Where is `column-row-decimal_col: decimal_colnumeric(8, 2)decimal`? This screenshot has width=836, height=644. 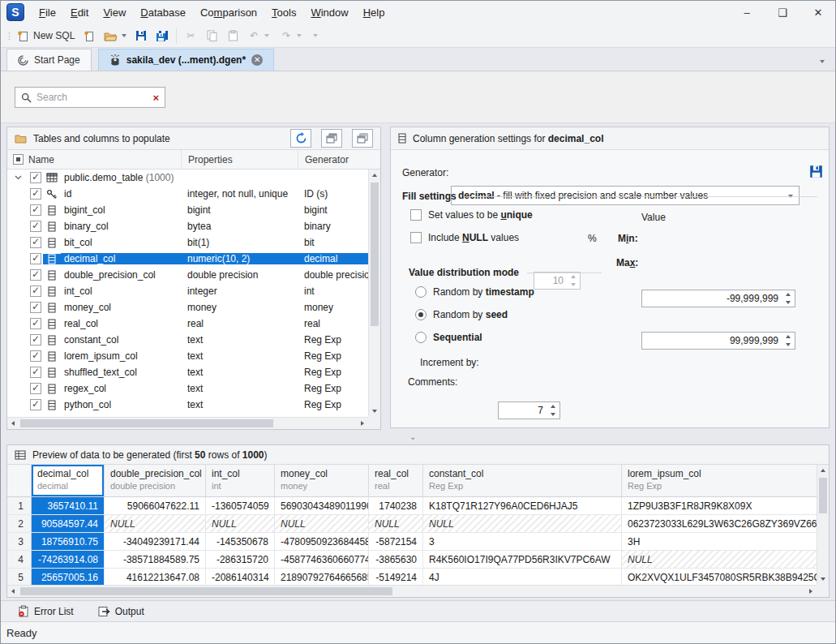
column-row-decimal_col: decimal_colnumeric(8, 2)decimal is located at coordinates (194, 259).